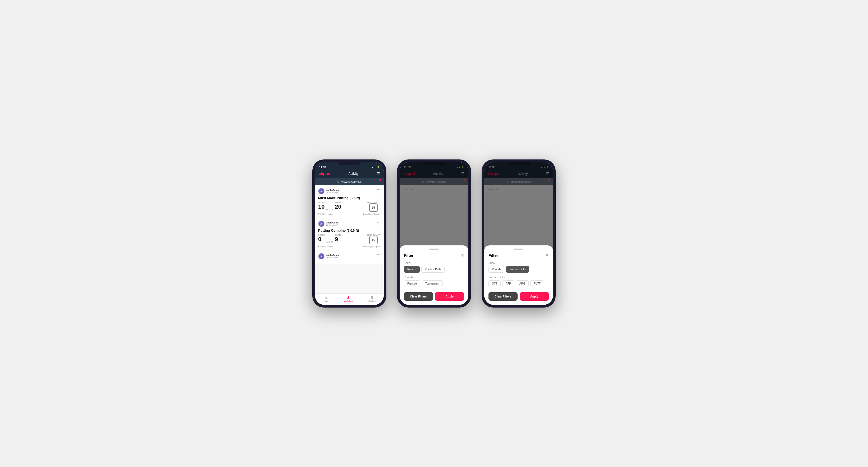 The width and height of the screenshot is (868, 467). What do you see at coordinates (434, 234) in the screenshot?
I see `phones-container: 11:33 ▲ ᯤ 🔋 clippd Activity ☰ ⚙ Viewing …` at bounding box center [434, 234].